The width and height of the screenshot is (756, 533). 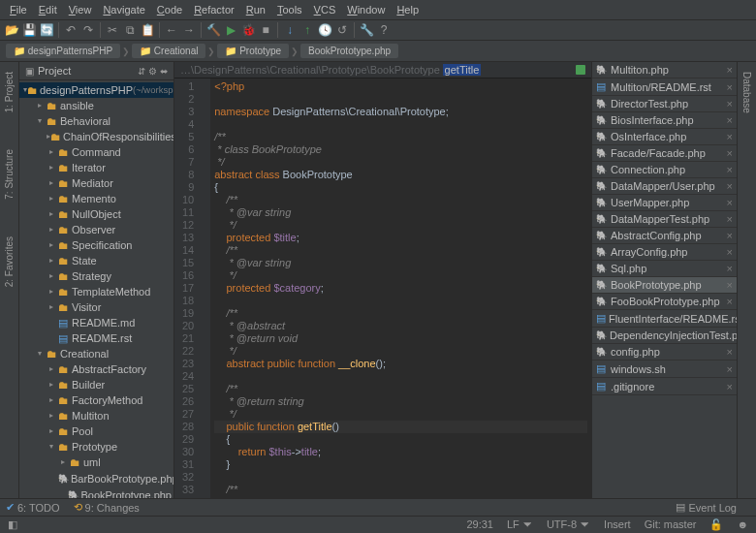 What do you see at coordinates (665, 335) in the screenshot?
I see `open-file-tab: 🐘DependencyInjectionTest.php×` at bounding box center [665, 335].